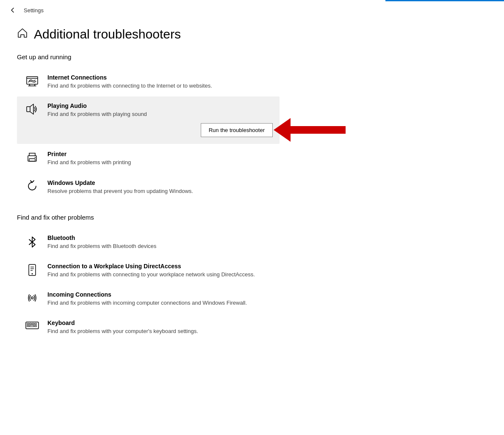  I want to click on item-keyboard: Keyboard Find and fix problems with your…, so click(148, 328).